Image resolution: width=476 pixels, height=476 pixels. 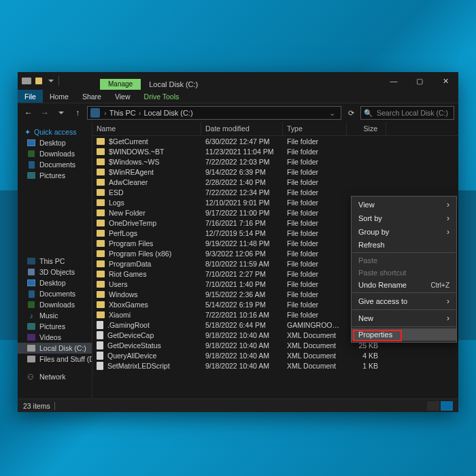 What do you see at coordinates (147, 366) in the screenshot?
I see `file-name-cell: SetMatrixLEDScript` at bounding box center [147, 366].